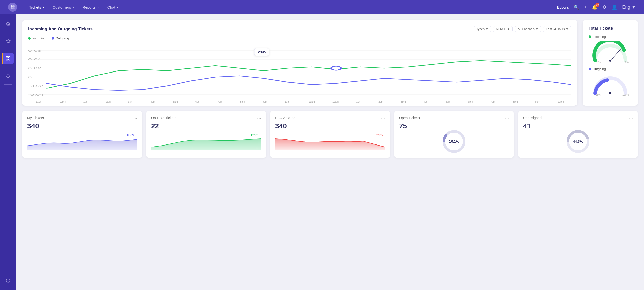  What do you see at coordinates (35, 51) in the screenshot?
I see `svg-text: 0.06` at bounding box center [35, 51].